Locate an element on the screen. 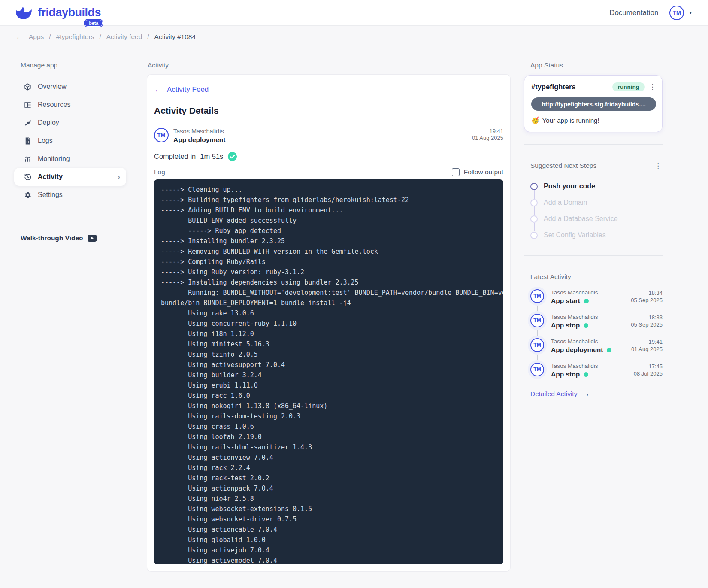 This screenshot has width=708, height=588. bar-chart-icon is located at coordinates (27, 159).